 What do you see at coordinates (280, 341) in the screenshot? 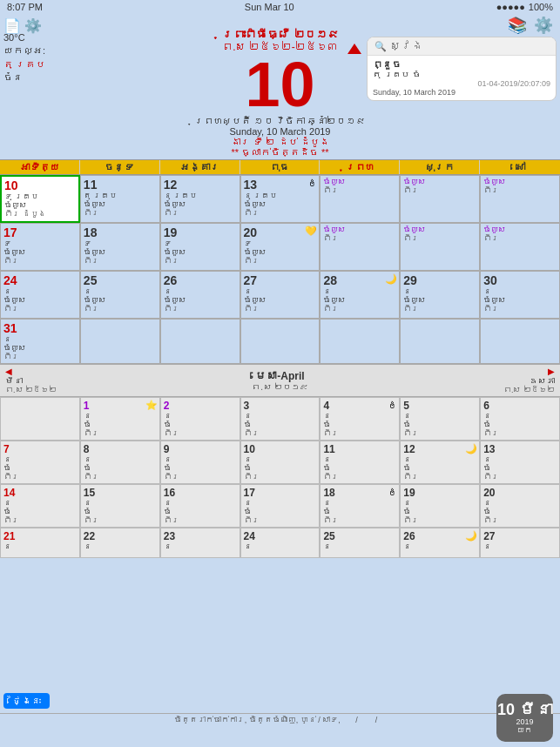
I see `march-week4: 31 ន ​ ​ ចំលួស ពីរ ​ ​` at bounding box center [280, 341].